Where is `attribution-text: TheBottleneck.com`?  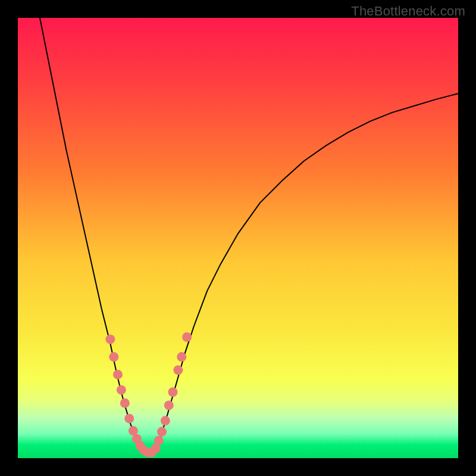
attribution-text: TheBottleneck.com is located at coordinates (408, 11).